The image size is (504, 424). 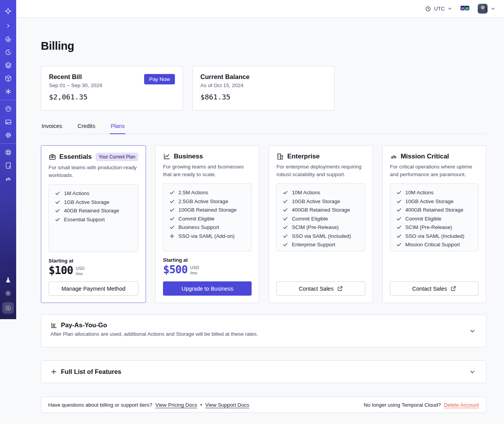 What do you see at coordinates (321, 227) in the screenshot?
I see `plan-feature: SCIM (Pre-Release)` at bounding box center [321, 227].